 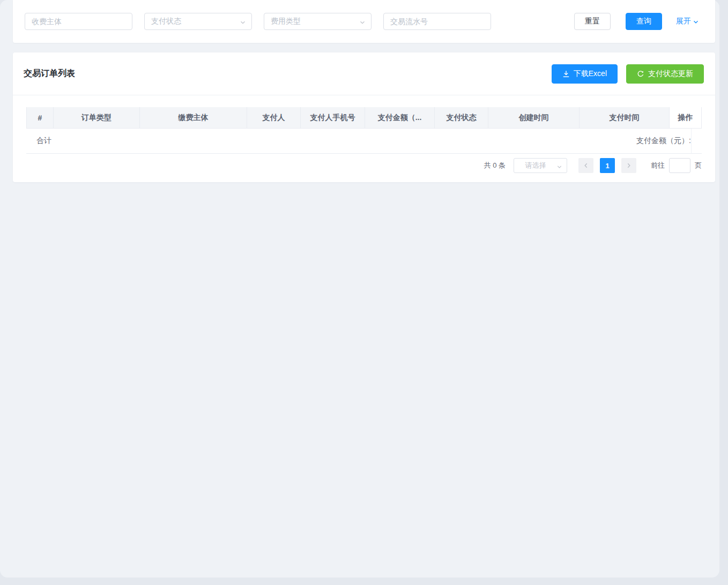 I want to click on pay-status-placeholder: 支付状态, so click(x=166, y=21).